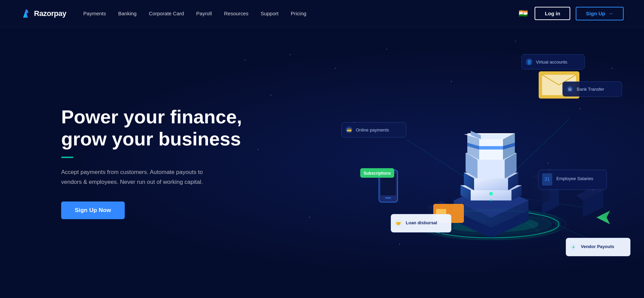 The height and width of the screenshot is (298, 644). I want to click on nav-support: Support, so click(270, 14).